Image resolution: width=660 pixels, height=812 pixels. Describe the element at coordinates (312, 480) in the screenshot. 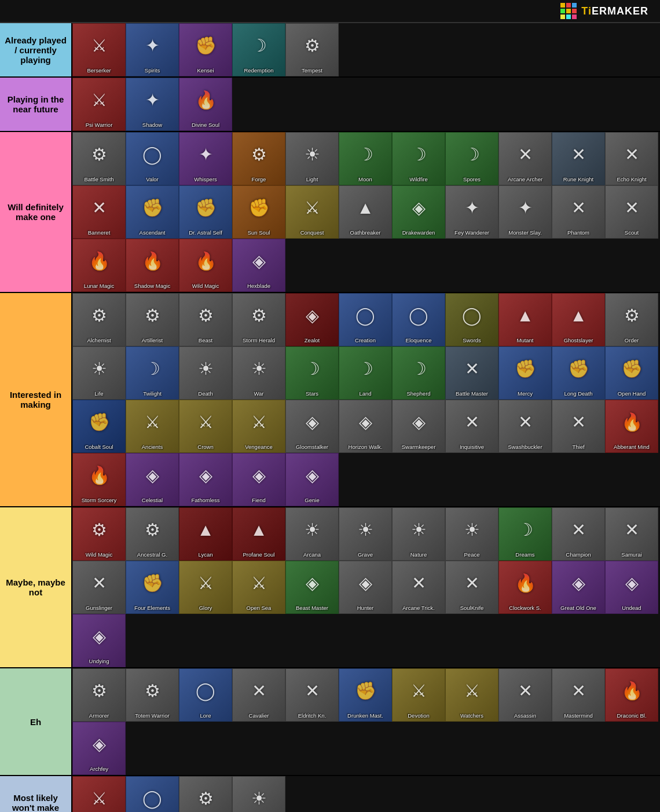

I see `tier-item: ◈Genie` at that location.